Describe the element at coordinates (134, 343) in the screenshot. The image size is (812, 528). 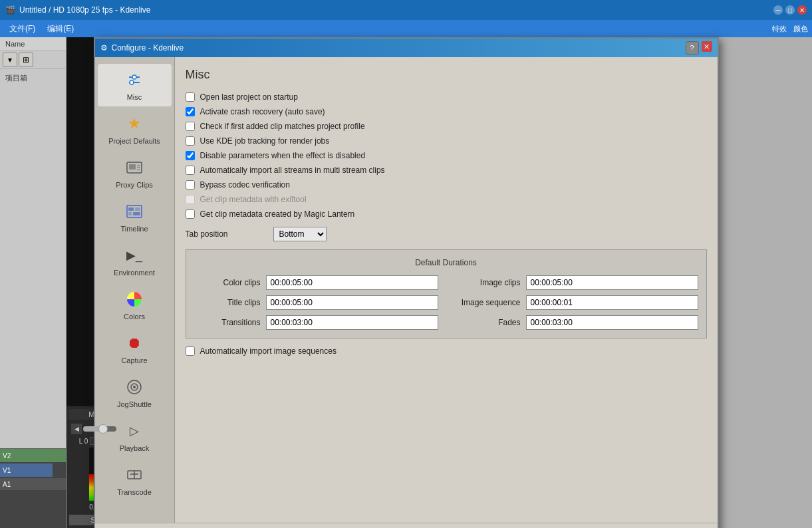
I see `capture-icon: ⏺` at that location.